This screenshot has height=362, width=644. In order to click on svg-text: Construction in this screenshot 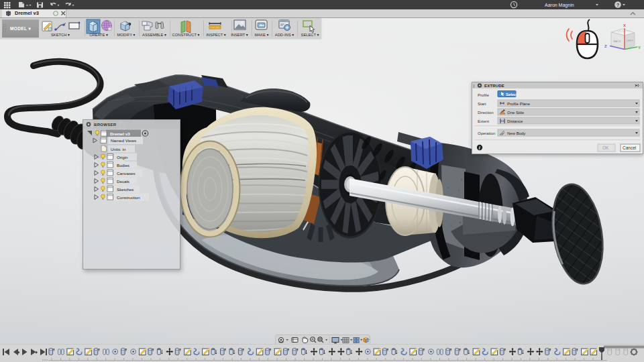, I will do `click(129, 197)`.